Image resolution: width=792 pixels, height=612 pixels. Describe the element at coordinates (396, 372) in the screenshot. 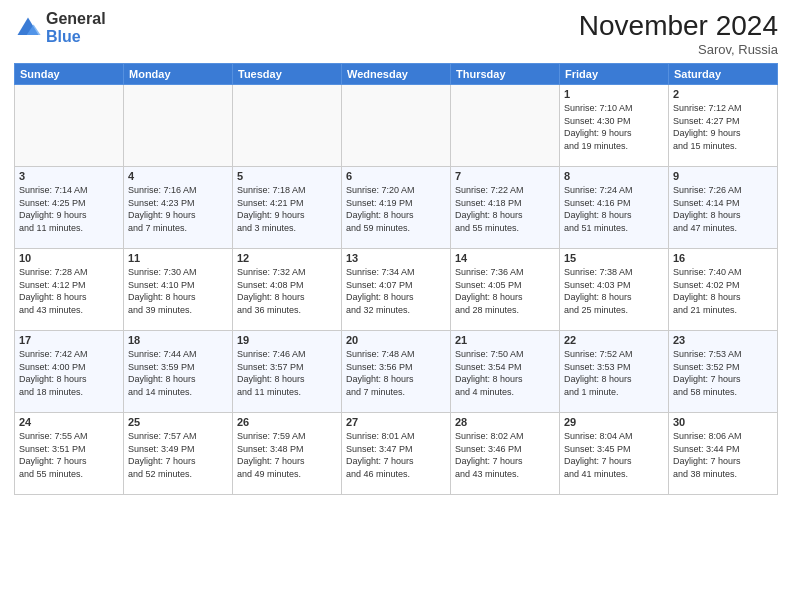

I see `calendar-week-4: 17Sunrise: 7:42 AM Sunset: 4:00 PM Dayli…` at that location.